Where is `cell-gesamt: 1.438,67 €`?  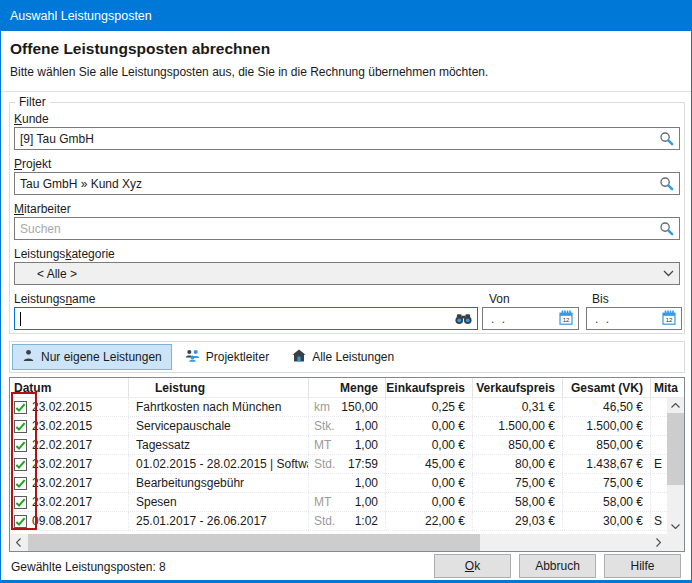
cell-gesamt: 1.438,67 € is located at coordinates (607, 464).